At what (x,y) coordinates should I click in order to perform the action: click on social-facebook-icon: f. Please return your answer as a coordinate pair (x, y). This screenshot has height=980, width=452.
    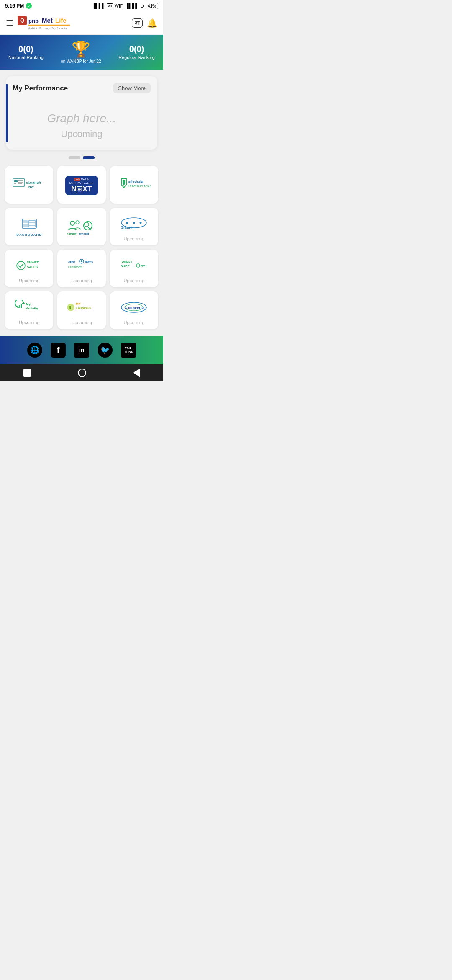
    Looking at the image, I should click on (58, 350).